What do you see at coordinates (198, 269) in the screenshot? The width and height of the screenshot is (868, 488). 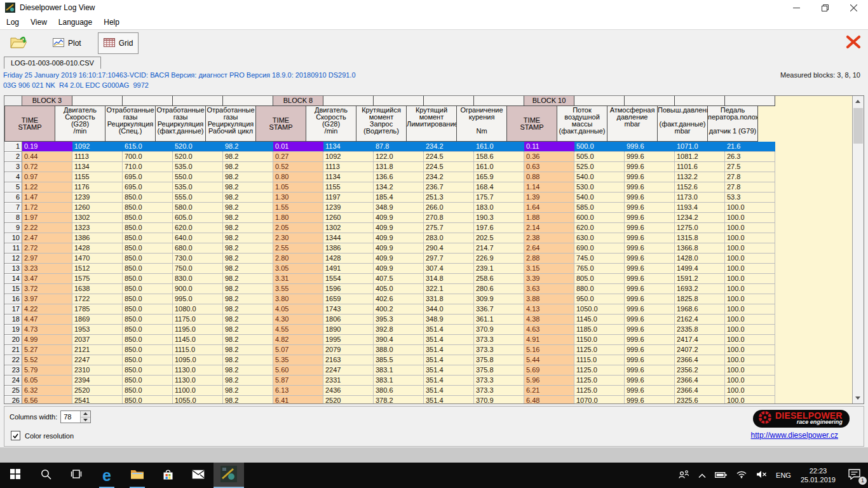 I see `grid-cell: 750.0` at bounding box center [198, 269].